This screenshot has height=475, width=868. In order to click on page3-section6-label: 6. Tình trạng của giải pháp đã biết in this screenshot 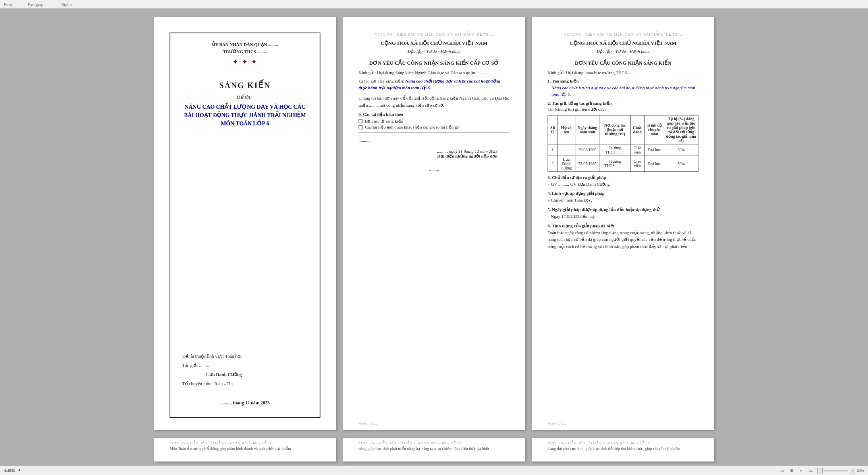, I will do `click(623, 226)`.